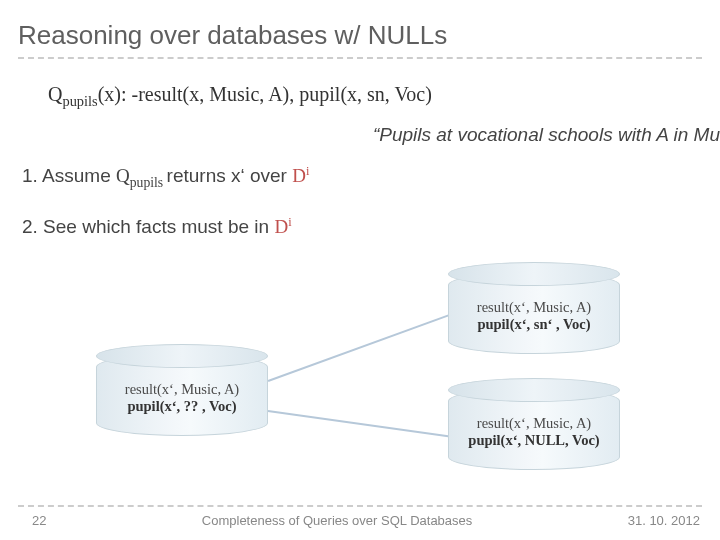 The image size is (720, 540). What do you see at coordinates (308, 171) in the screenshot?
I see `step1-d-sup: i` at bounding box center [308, 171].